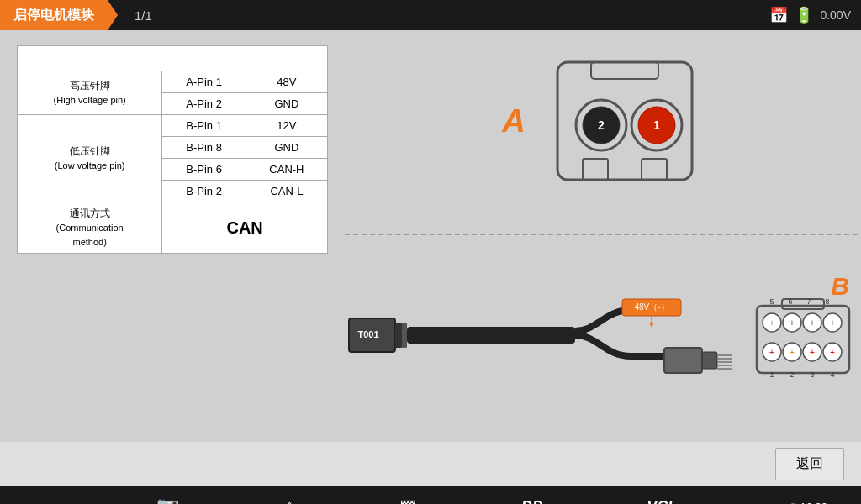  I want to click on wifi-icon: ▼, so click(782, 502).